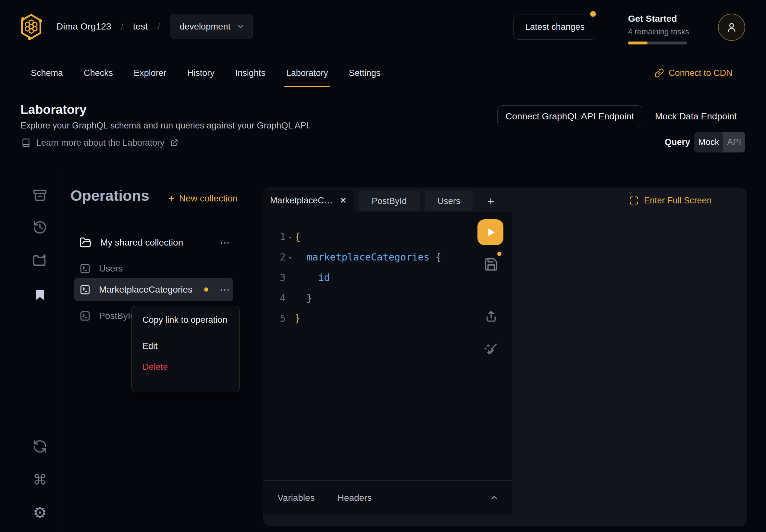 The image size is (766, 532). I want to click on close-icon: ✕, so click(343, 201).